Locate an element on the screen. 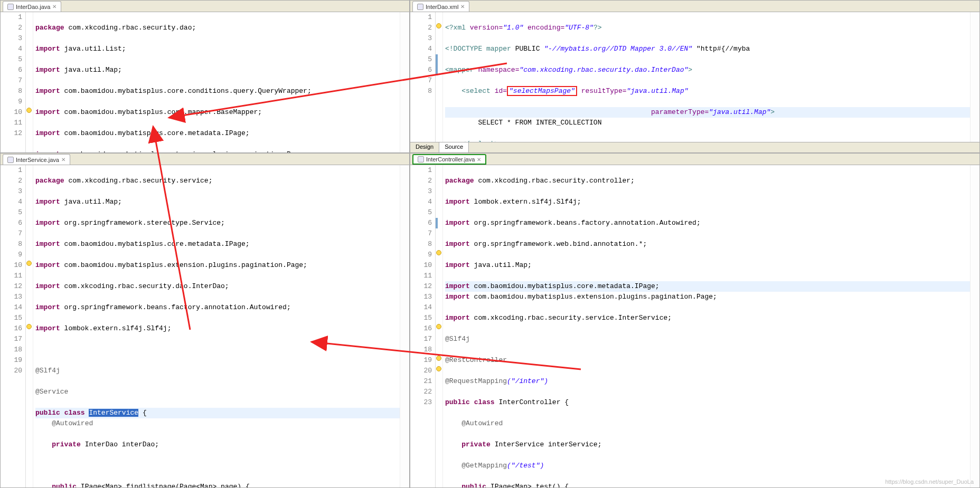  line-numbers: 1234567891011121314151617181920 is located at coordinates (13, 326).